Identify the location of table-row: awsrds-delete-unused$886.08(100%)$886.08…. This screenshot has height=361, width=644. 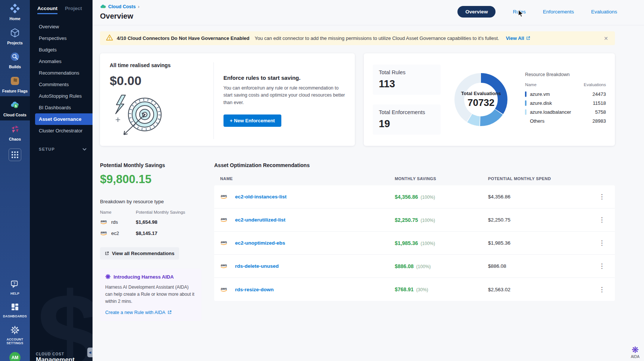
(415, 266).